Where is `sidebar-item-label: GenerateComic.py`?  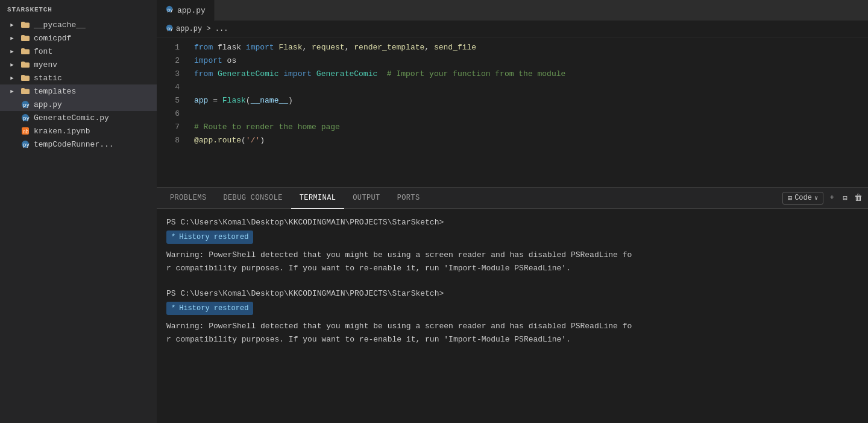 sidebar-item-label: GenerateComic.py is located at coordinates (71, 118).